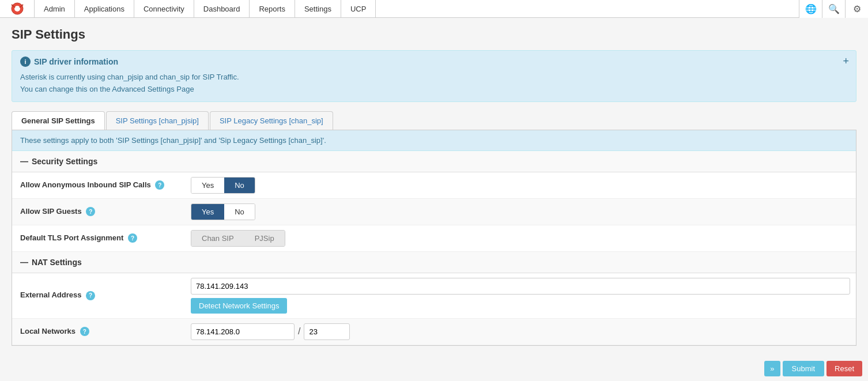 This screenshot has height=381, width=868. What do you see at coordinates (856, 9) in the screenshot?
I see `gear-icon: ⚙` at bounding box center [856, 9].